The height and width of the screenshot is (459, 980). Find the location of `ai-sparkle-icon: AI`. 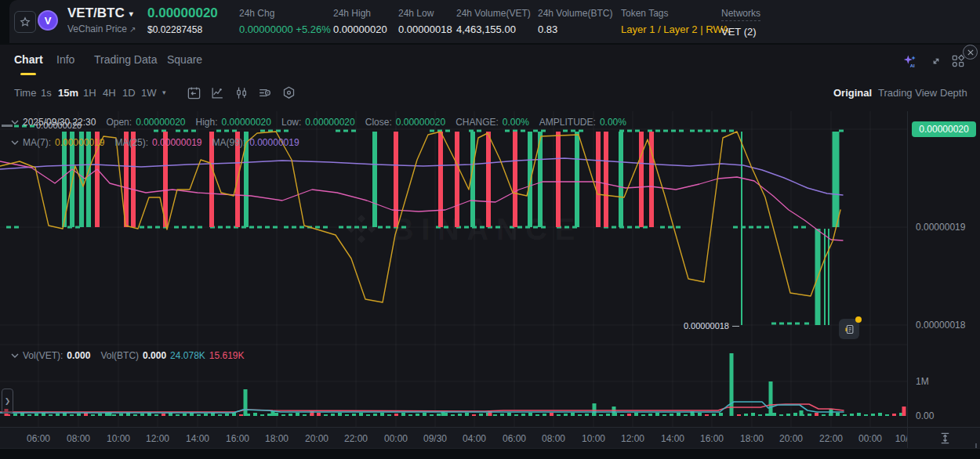

ai-sparkle-icon: AI is located at coordinates (909, 61).